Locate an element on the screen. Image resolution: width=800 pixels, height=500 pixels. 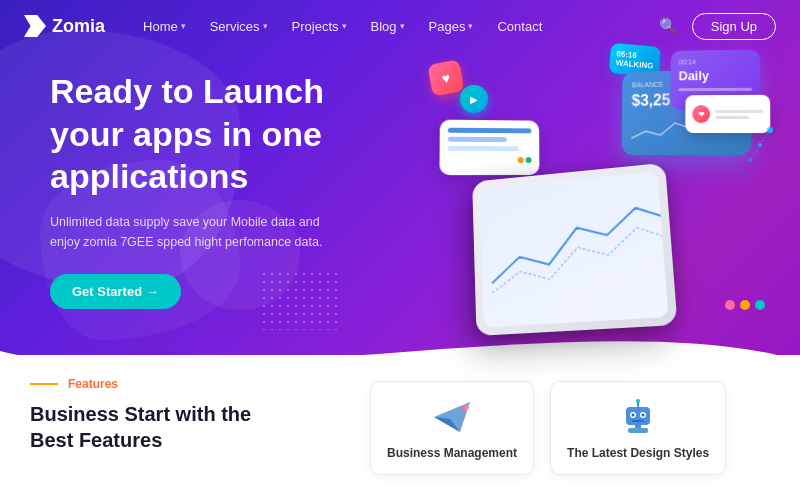
nav-blog: Blog ▾ is located at coordinates (388, 26).